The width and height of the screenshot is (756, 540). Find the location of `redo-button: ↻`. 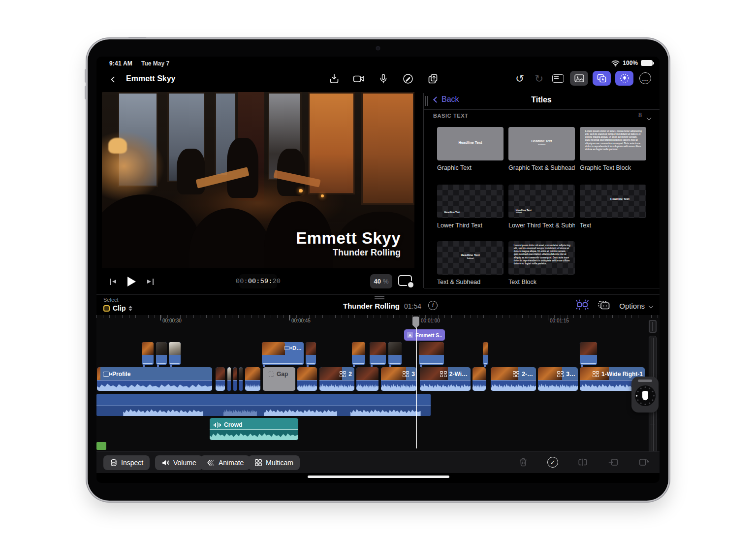

redo-button: ↻ is located at coordinates (539, 78).